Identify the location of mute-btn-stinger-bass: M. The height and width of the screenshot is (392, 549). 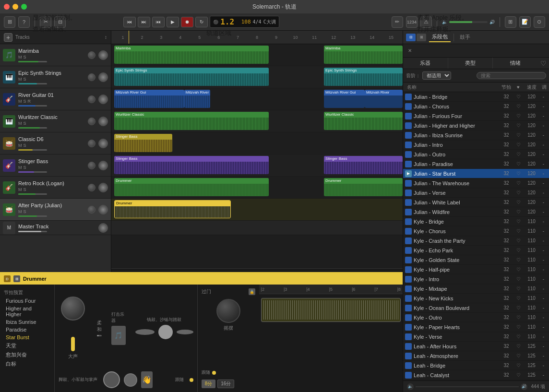
(20, 167).